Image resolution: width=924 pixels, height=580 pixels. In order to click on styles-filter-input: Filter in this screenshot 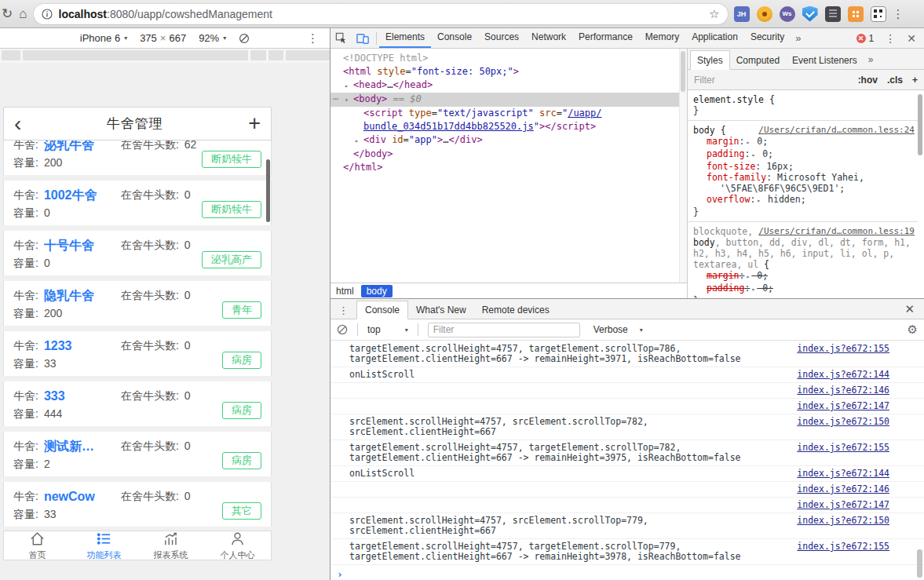, I will do `click(776, 80)`.